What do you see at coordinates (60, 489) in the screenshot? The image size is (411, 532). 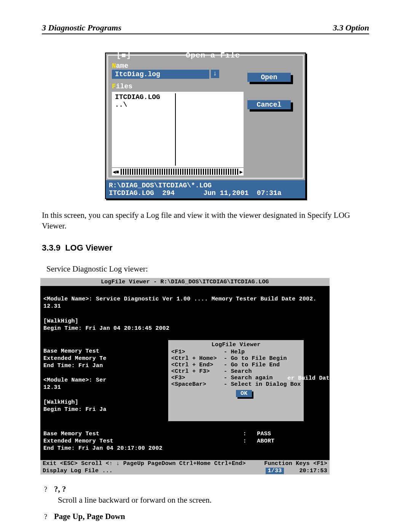 I see `key-heading-arrows: ?, ?` at bounding box center [60, 489].